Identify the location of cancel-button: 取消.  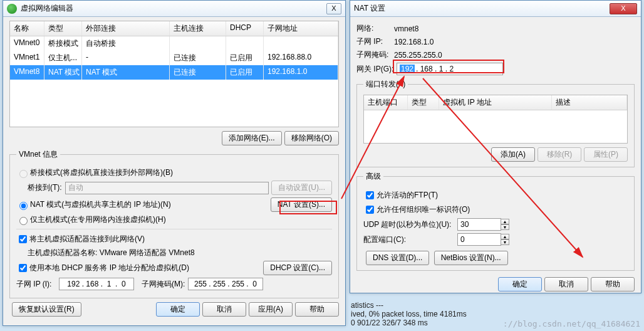
(224, 310).